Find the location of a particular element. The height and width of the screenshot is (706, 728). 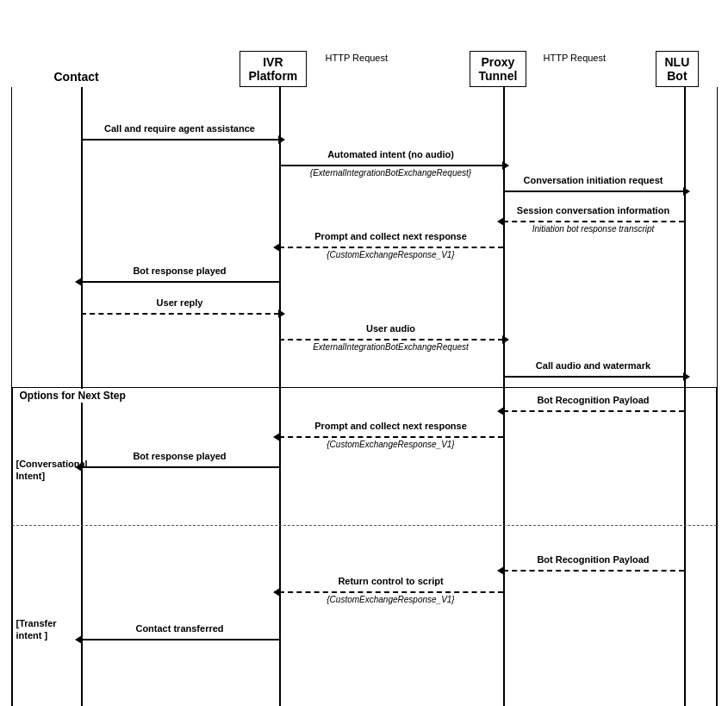

arrow-label: Contact transferred is located at coordinates (180, 628).